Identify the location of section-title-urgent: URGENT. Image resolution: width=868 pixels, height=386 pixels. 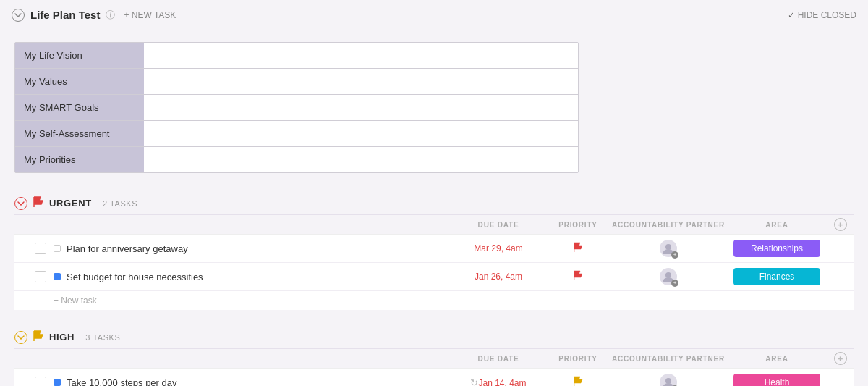
(71, 203).